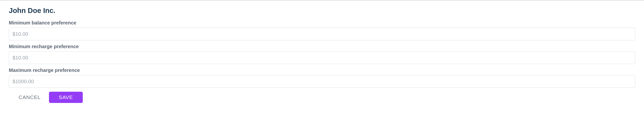 This screenshot has width=644, height=134. What do you see at coordinates (322, 81) in the screenshot?
I see `maximum-recharge-input` at bounding box center [322, 81].